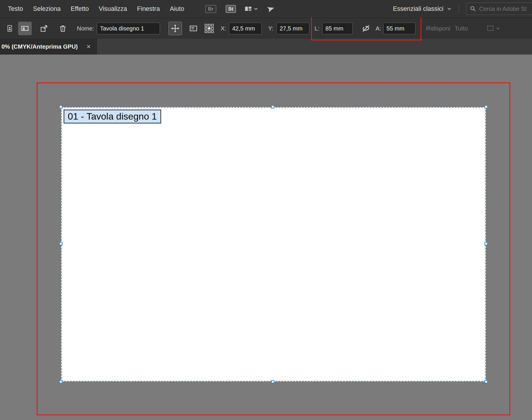 Image resolution: width=532 pixels, height=420 pixels. I want to click on move-artwork-with-artboard-button, so click(175, 28).